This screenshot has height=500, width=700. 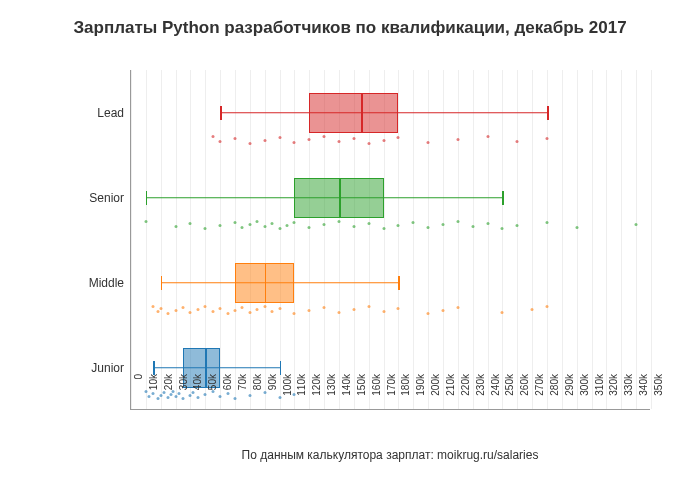 What do you see at coordinates (354, 113) in the screenshot?
I see `box-iqr` at bounding box center [354, 113].